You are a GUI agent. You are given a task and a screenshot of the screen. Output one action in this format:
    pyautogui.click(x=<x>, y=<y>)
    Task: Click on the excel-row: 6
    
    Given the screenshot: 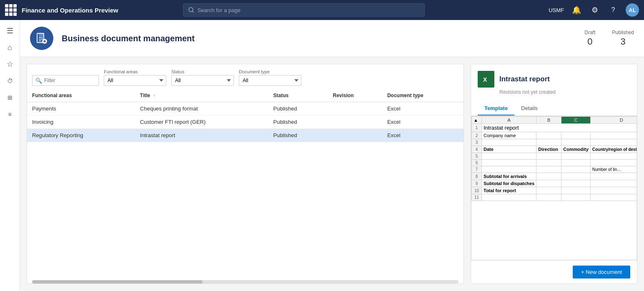 What is the action you would take?
    pyautogui.click(x=554, y=163)
    